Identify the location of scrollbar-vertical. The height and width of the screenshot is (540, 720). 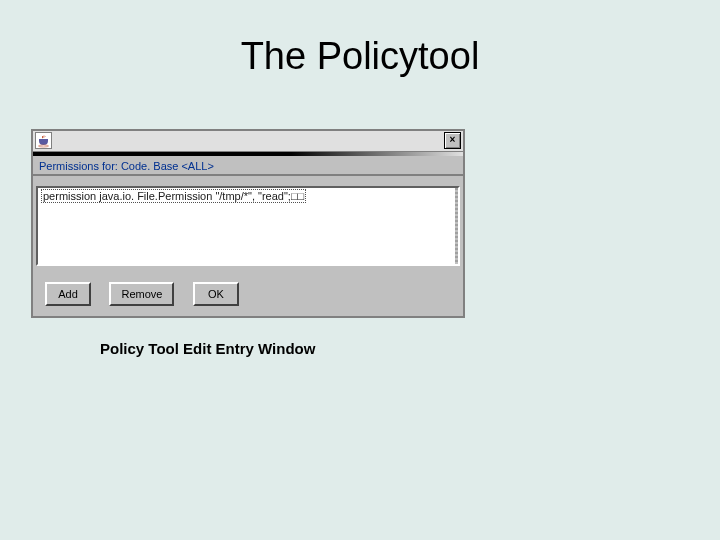
(456, 226).